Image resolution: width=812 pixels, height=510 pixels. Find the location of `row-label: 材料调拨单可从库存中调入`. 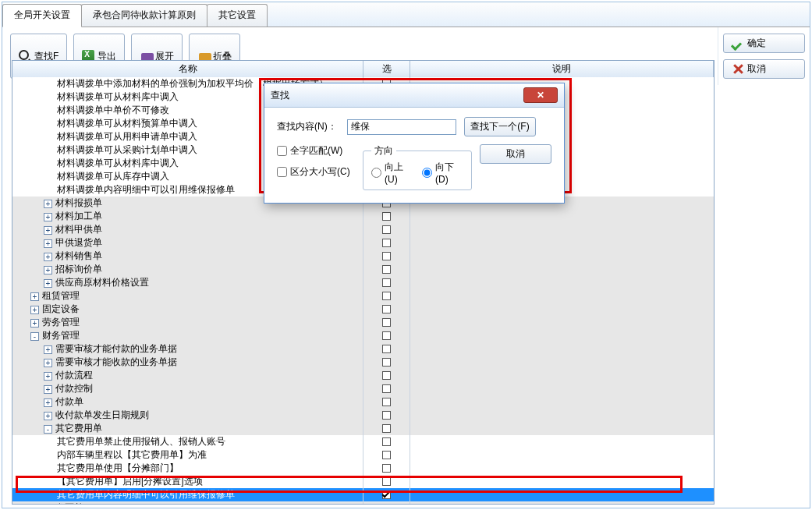

row-label: 材料调拨单可从库存中调入 is located at coordinates (113, 176).